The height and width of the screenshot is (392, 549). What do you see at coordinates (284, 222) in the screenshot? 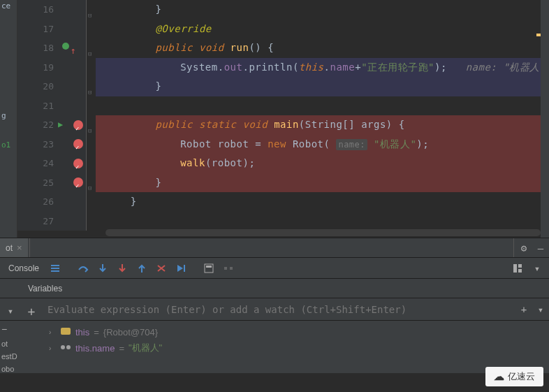
I see `code-line: 27` at bounding box center [284, 222].